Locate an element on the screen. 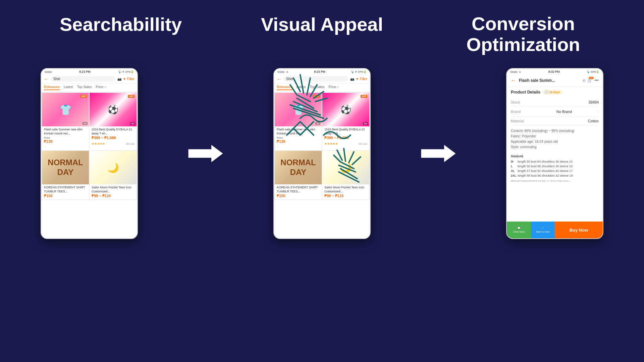 This screenshot has height=362, width=644. tab-price: Price ↕ is located at coordinates (101, 88).